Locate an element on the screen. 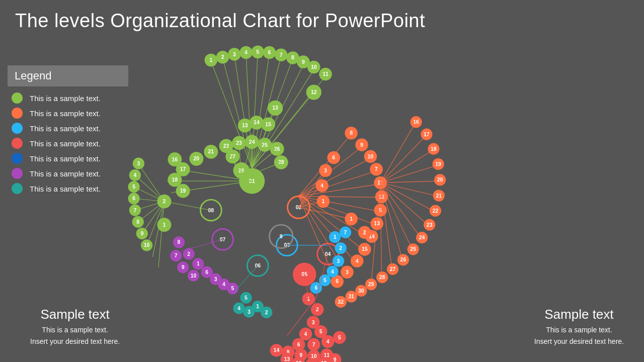  svg-text: 24 is located at coordinates (252, 142).